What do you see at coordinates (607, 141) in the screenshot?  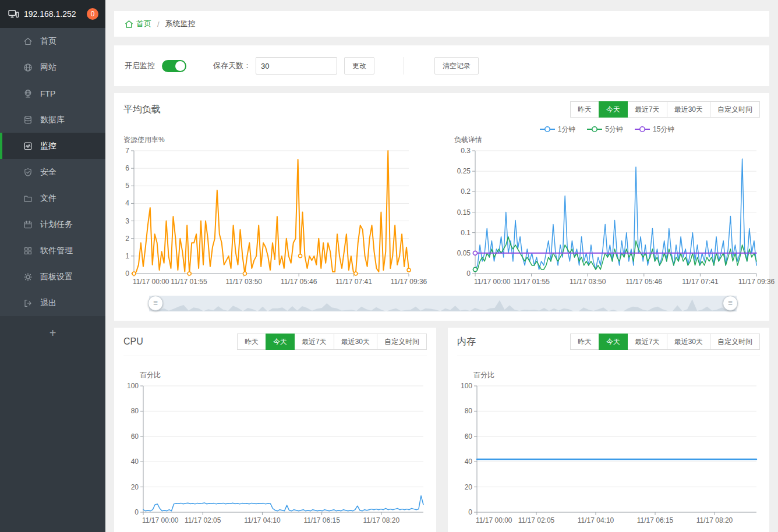 I see `load-detail-chart-label: 负载详情` at bounding box center [607, 141].